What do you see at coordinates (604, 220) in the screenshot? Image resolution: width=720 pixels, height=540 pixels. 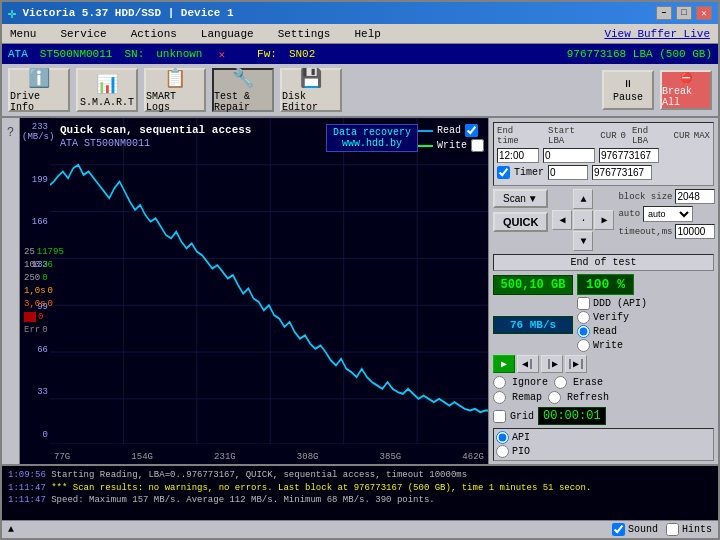 I see `arrow-right: ▶` at bounding box center [604, 220].